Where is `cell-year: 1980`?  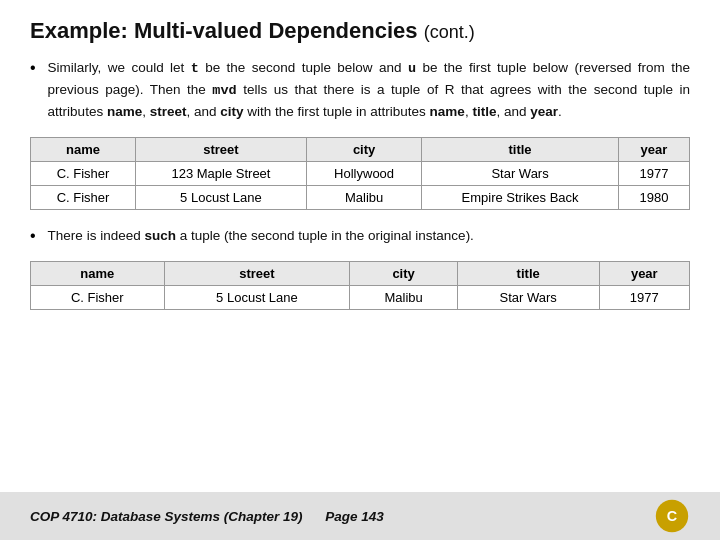 cell-year: 1980 is located at coordinates (654, 197).